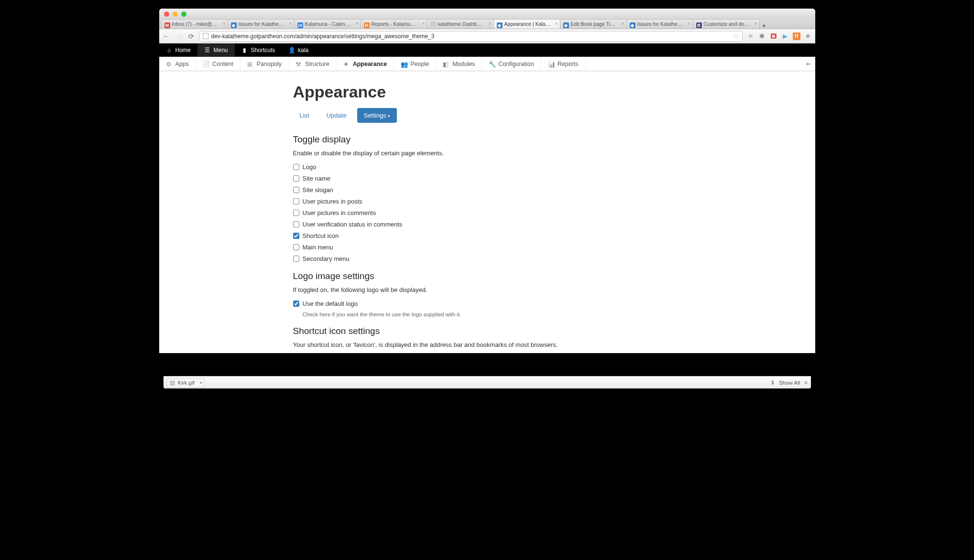  Describe the element at coordinates (404, 64) in the screenshot. I see `people-icon: 👥` at that location.